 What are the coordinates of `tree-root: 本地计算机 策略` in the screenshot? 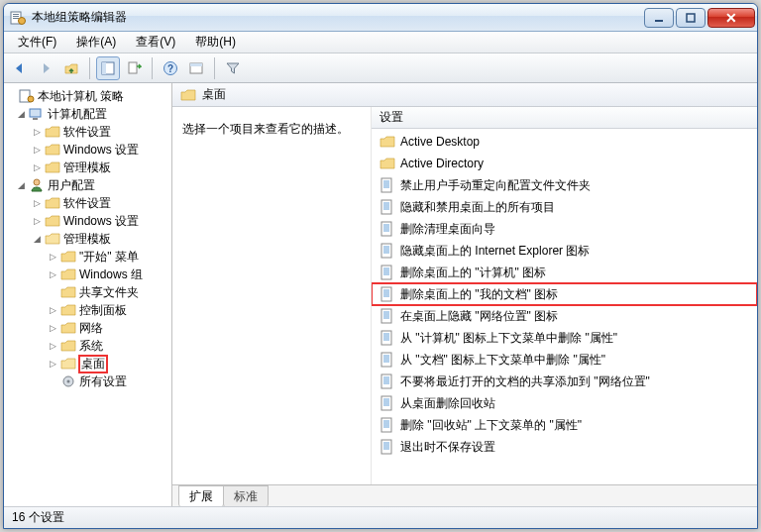 It's located at (81, 97).